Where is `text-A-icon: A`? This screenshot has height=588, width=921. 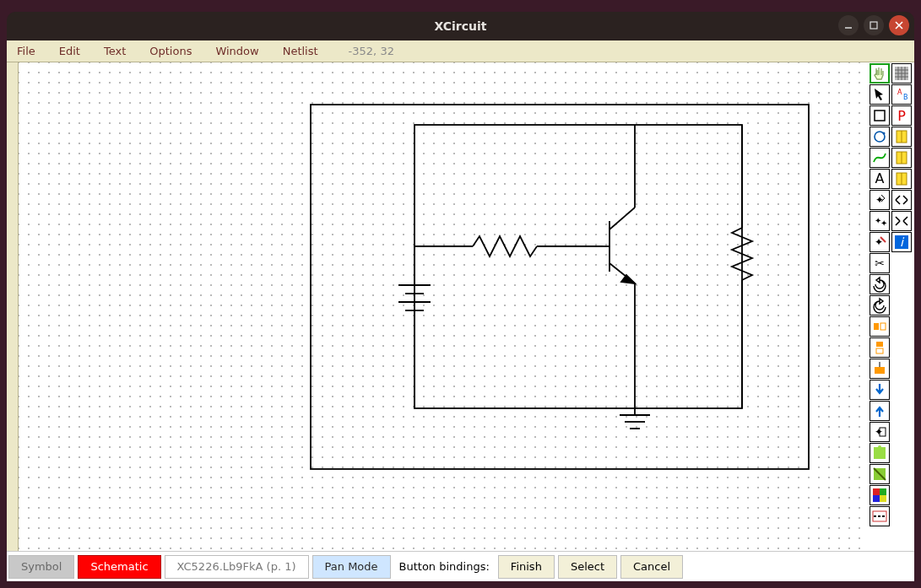 text-A-icon: A is located at coordinates (880, 179).